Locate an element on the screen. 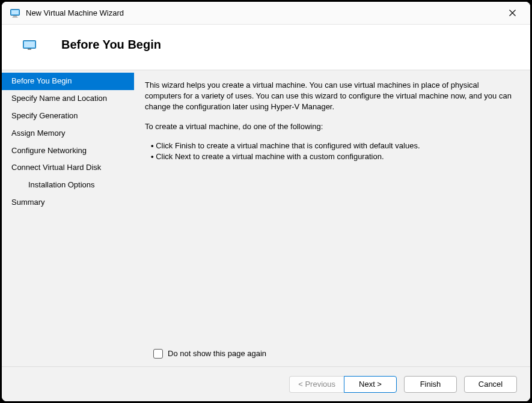 The width and height of the screenshot is (532, 403). wizard-step: Specify Name and Location is located at coordinates (68, 98).